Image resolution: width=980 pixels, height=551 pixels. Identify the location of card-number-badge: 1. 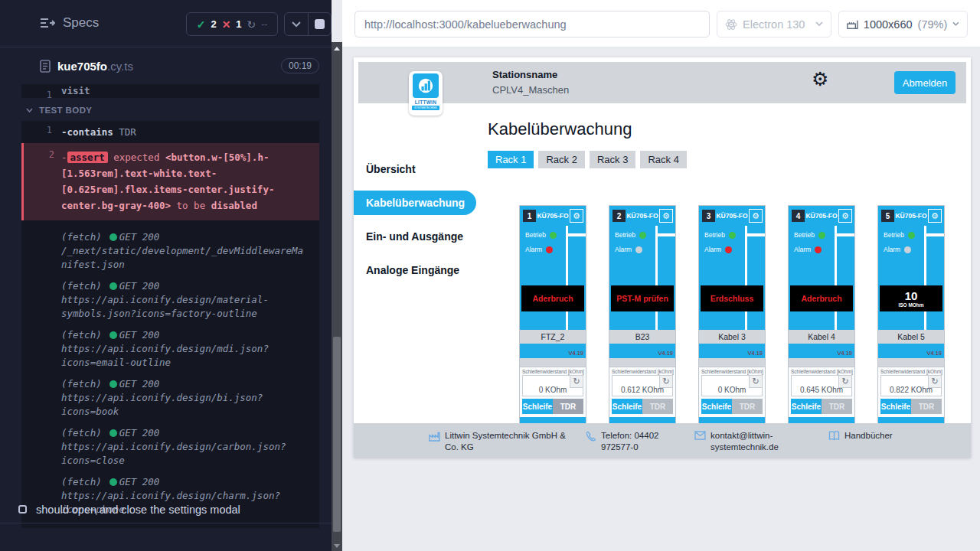
(530, 216).